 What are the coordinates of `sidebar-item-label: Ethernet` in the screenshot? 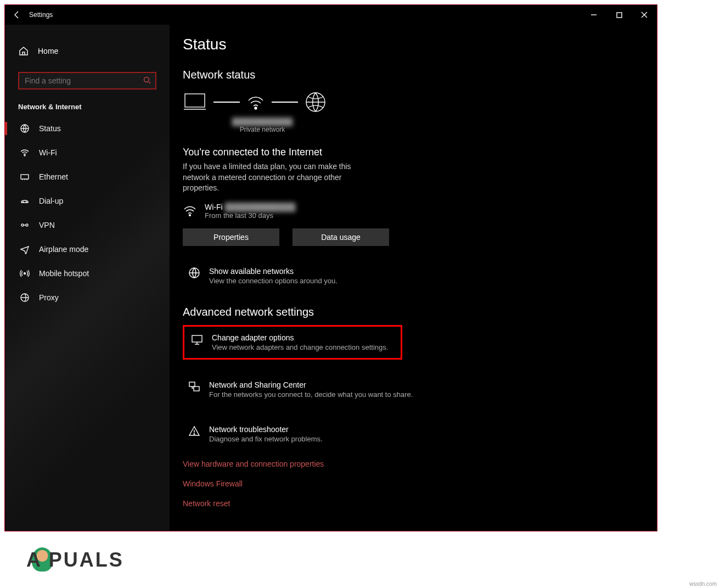 It's located at (54, 177).